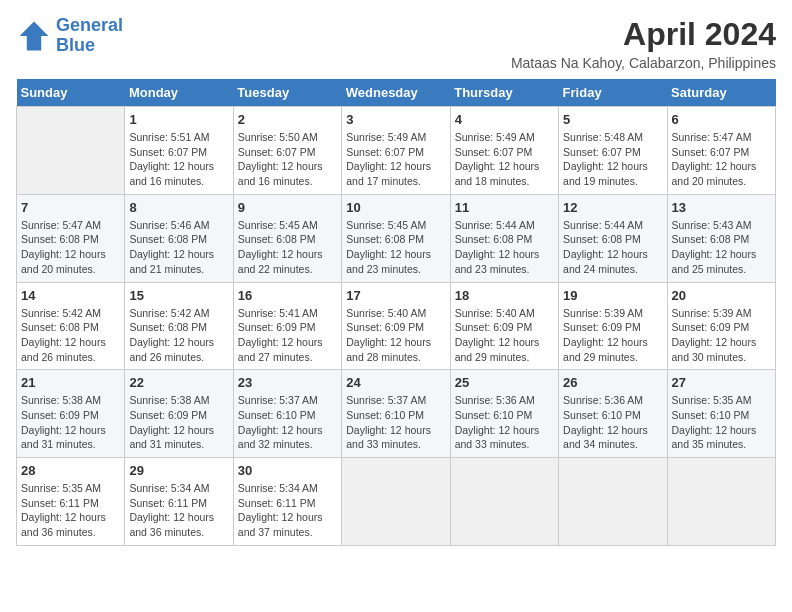  Describe the element at coordinates (504, 326) in the screenshot. I see `day-cell: 18Sunrise: 5:40 AMSunset: 6:09 PMDayligh…` at that location.